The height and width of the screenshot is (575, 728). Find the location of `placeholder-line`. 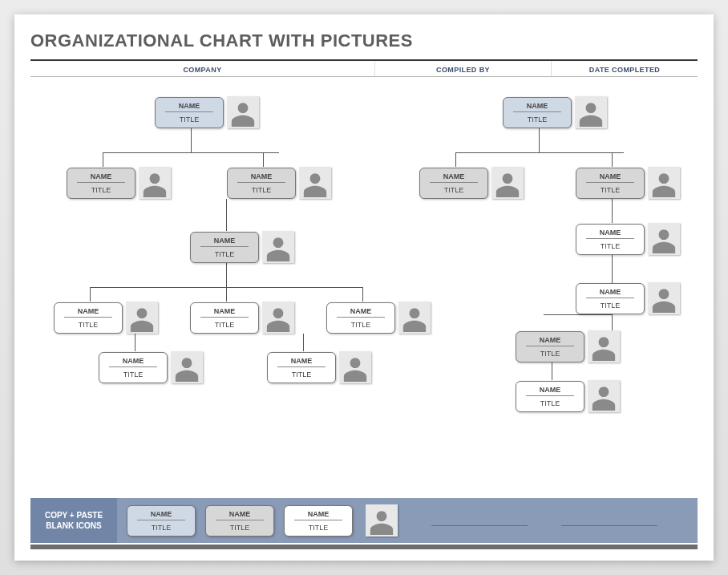

placeholder-line is located at coordinates (609, 520).